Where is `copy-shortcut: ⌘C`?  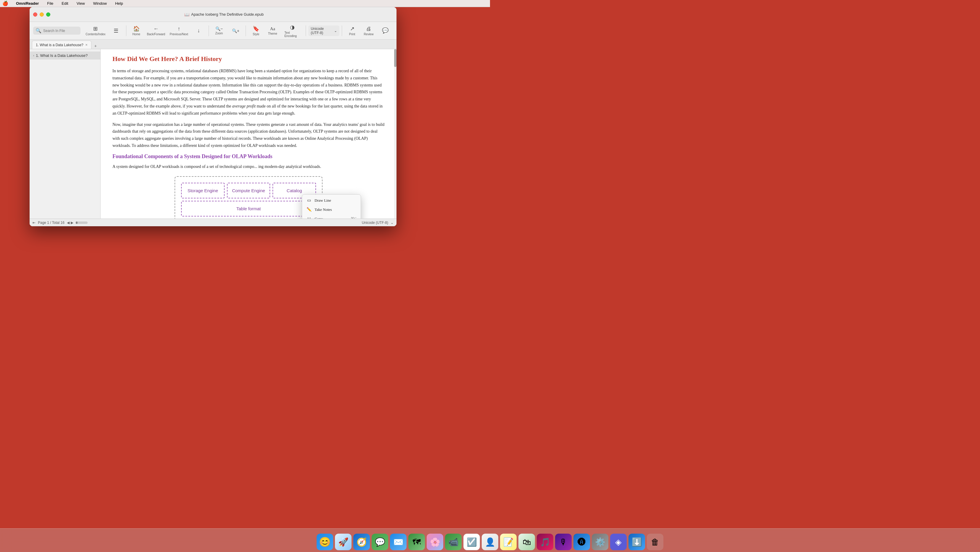
copy-shortcut: ⌘C is located at coordinates (354, 218).